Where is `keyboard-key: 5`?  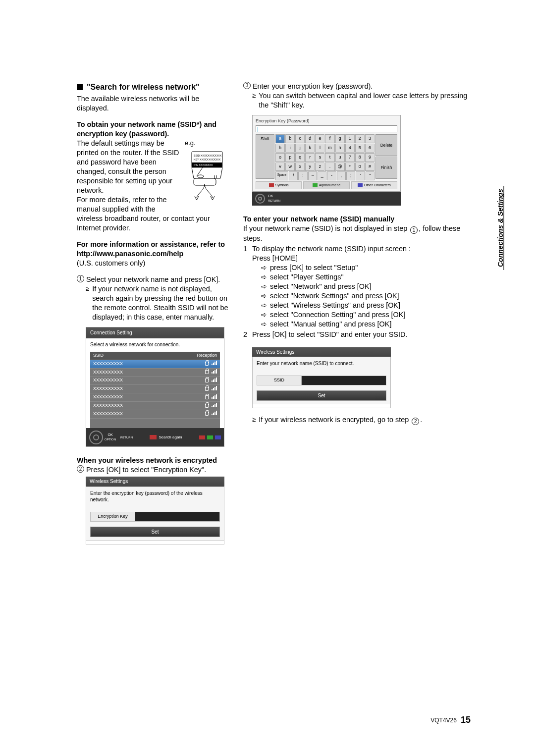 keyboard-key: 5 is located at coordinates (360, 148).